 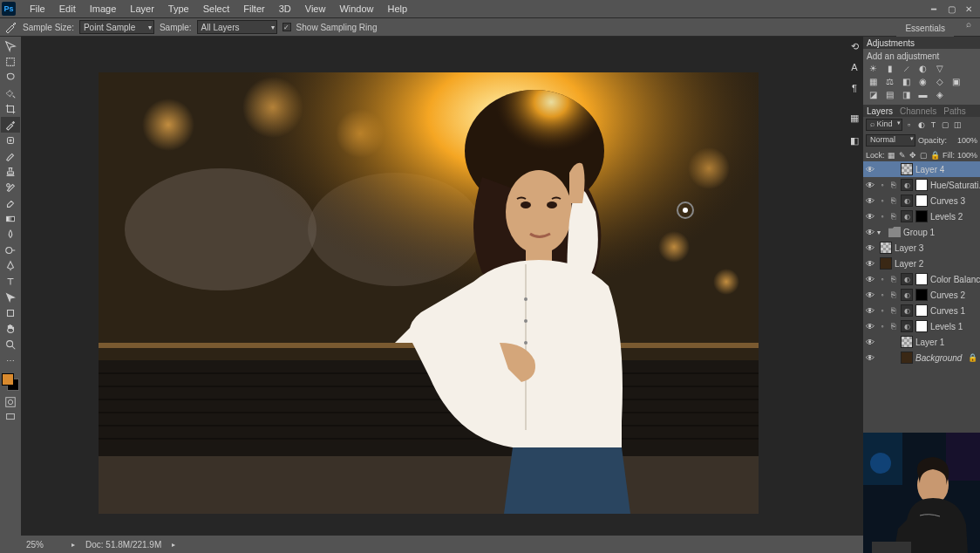 I want to click on vibrance-adj-icon: ▽, so click(x=940, y=68).